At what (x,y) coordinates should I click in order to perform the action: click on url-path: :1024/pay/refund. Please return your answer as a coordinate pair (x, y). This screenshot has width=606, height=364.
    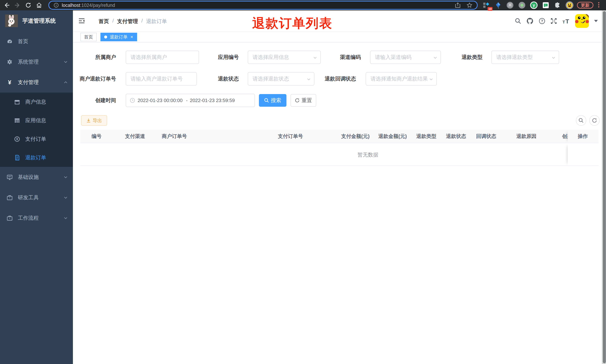
    Looking at the image, I should click on (98, 5).